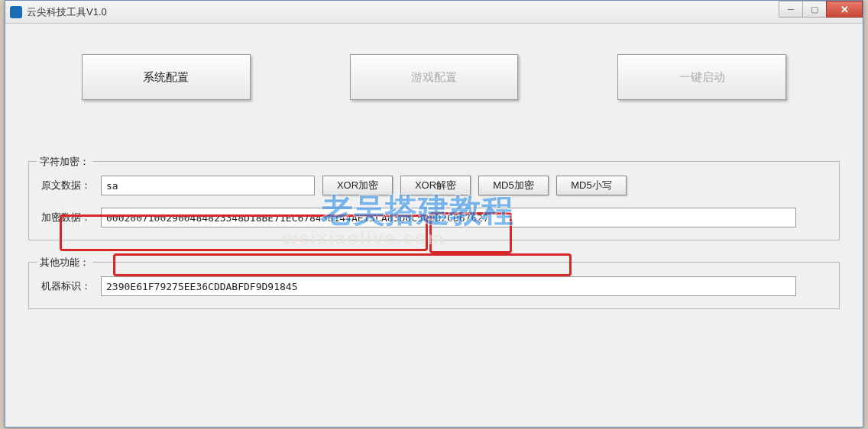 This screenshot has height=429, width=868. I want to click on window-title: 云尖科技工具V1.0, so click(442, 12).